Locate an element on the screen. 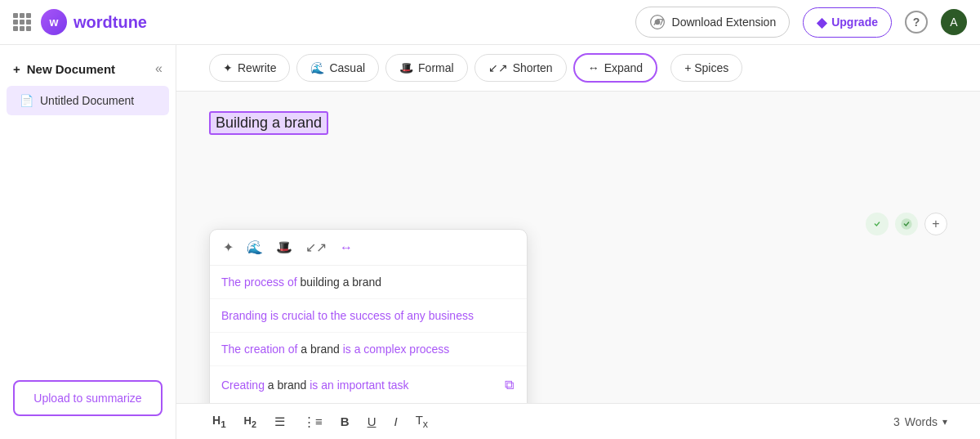  suggestion-text-3: The creation of a brand is a complex pro… is located at coordinates (335, 349).